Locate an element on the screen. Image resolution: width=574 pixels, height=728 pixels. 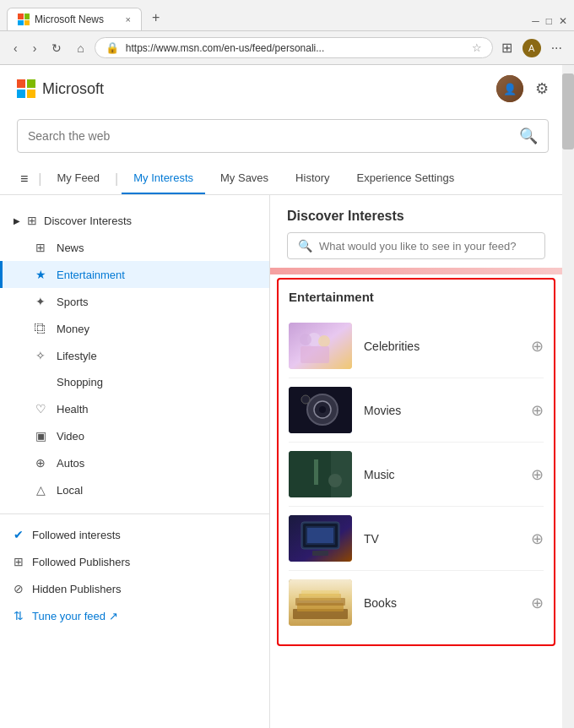
tab-my-interests: My Interests is located at coordinates (164, 179).